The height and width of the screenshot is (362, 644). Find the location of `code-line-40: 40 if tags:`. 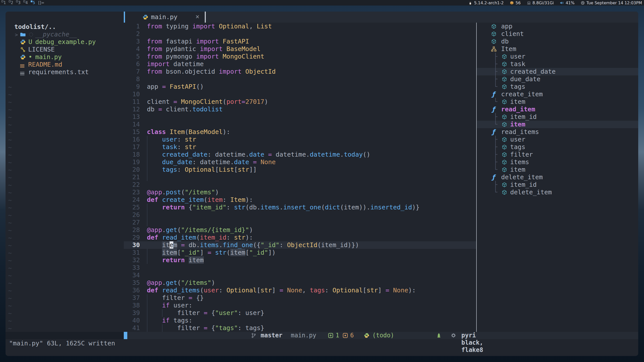

code-line-40: 40 if tags: is located at coordinates (300, 321).